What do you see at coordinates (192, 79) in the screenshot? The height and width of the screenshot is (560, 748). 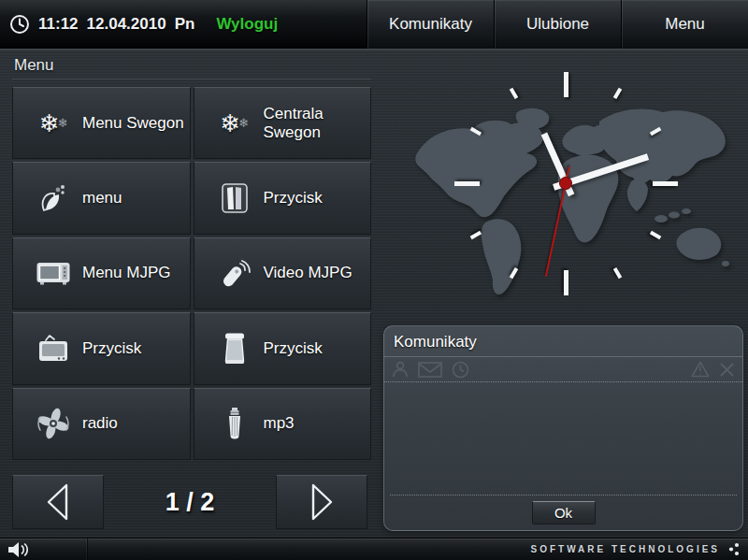 I see `menu-title-divider` at bounding box center [192, 79].